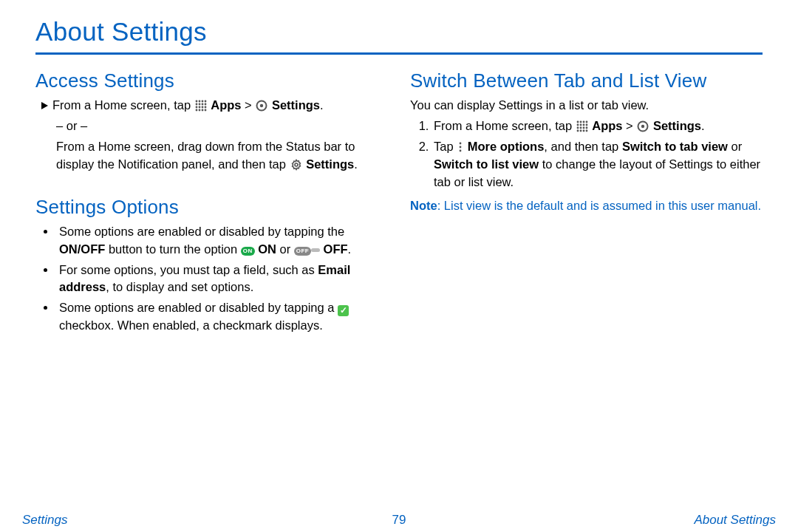 The height and width of the screenshot is (532, 798). I want to click on toggle-off-icon: OFF, so click(303, 251).